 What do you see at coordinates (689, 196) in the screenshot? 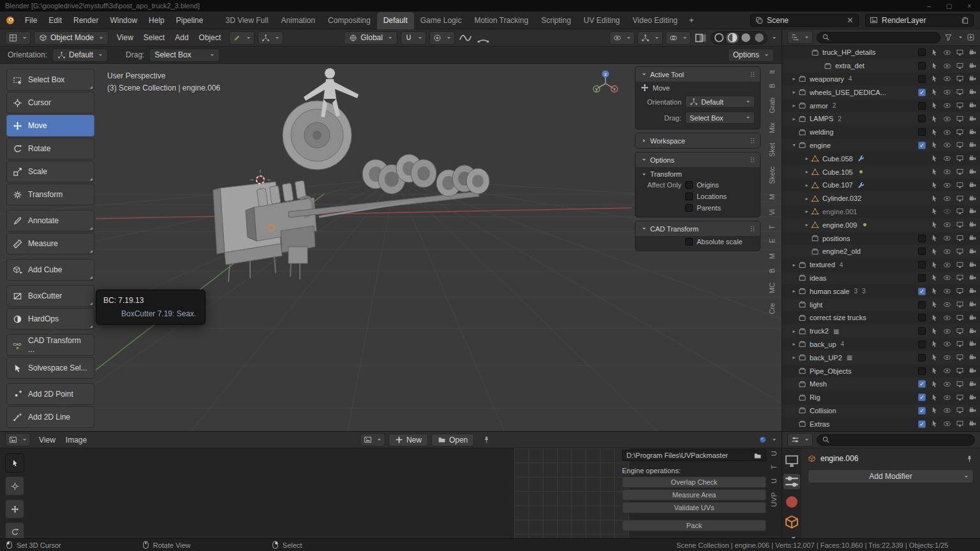
I see `affect-locations-checkbox` at bounding box center [689, 196].